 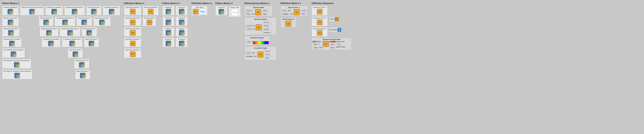 I want to click on gh-icon-attractor: GH, so click(x=259, y=28).